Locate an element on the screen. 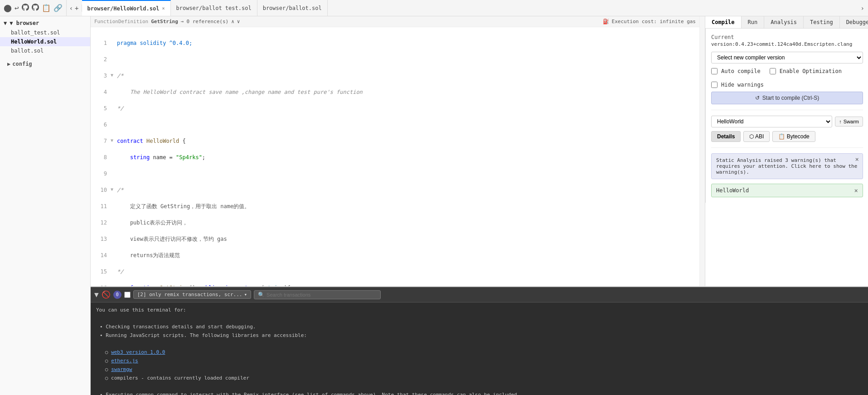 This screenshot has height=395, width=868. right-panel-tabs: Compile Run Analysis Testing Debugger Se… is located at coordinates (787, 23).